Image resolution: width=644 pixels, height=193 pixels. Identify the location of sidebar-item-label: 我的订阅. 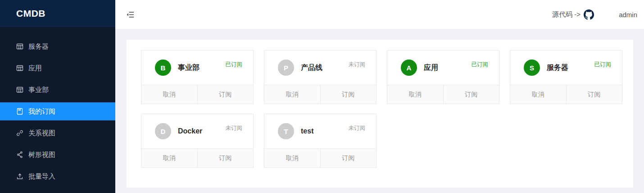
(42, 112).